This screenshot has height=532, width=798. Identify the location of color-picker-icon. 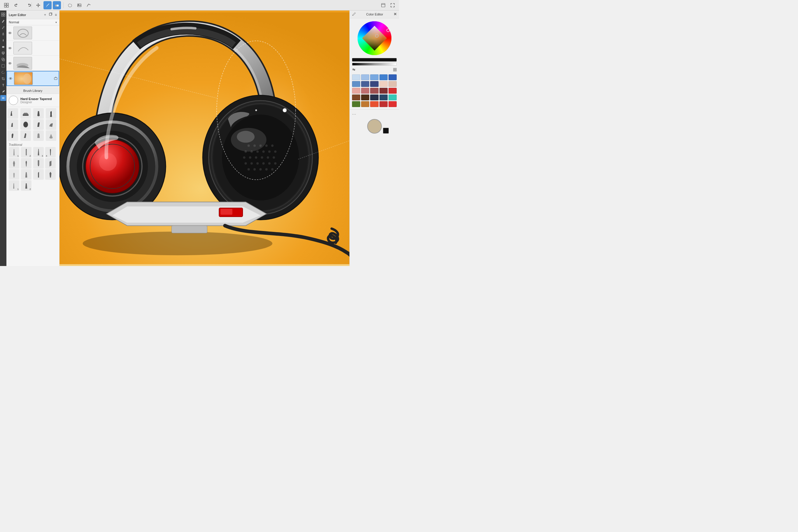
(354, 14).